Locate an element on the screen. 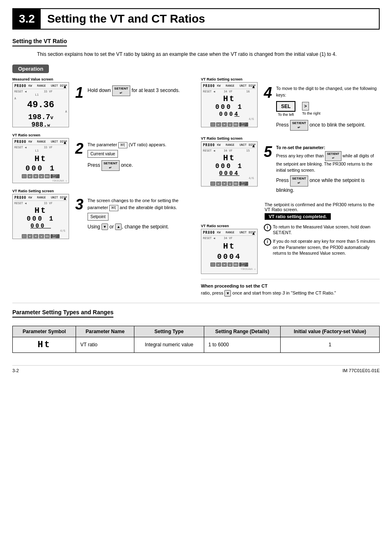 This screenshot has height=555, width=392. step-2-screen: VT Ratio screen ▲ PR800 KW RANGE UNIT DI… is located at coordinates (42, 158).